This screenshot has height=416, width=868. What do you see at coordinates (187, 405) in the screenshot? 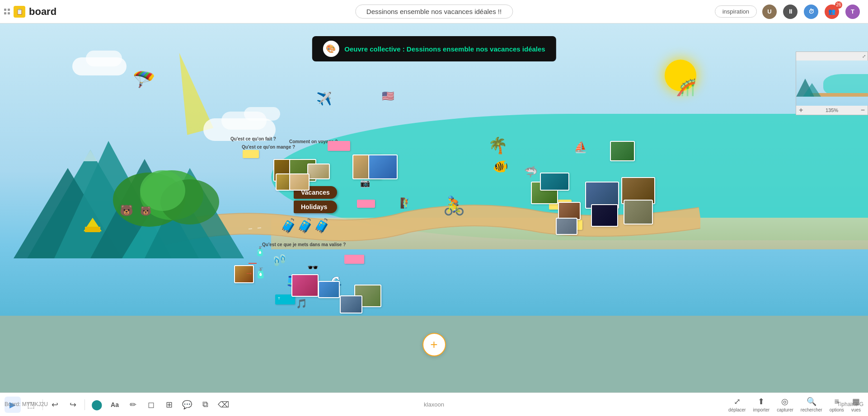
I see `comment-tool-button: 💬` at bounding box center [187, 405].